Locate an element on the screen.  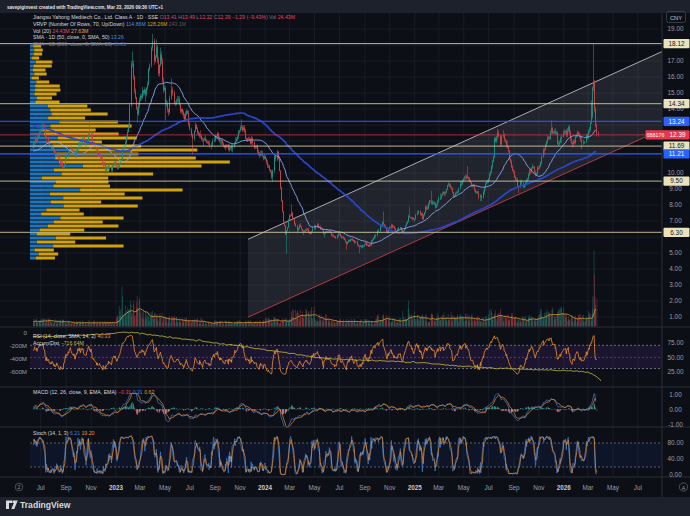
svg-text: 2023 is located at coordinates (116, 488).